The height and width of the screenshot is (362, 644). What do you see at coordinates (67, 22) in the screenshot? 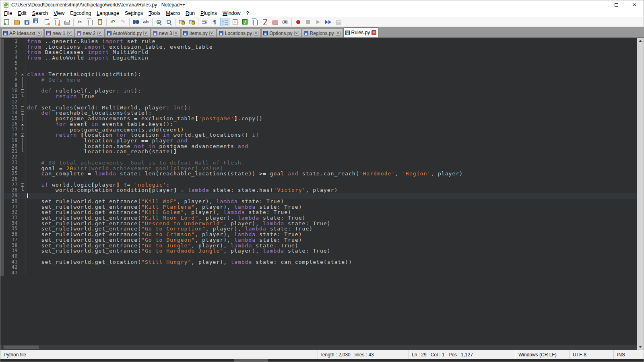
I see `print-icon` at bounding box center [67, 22].